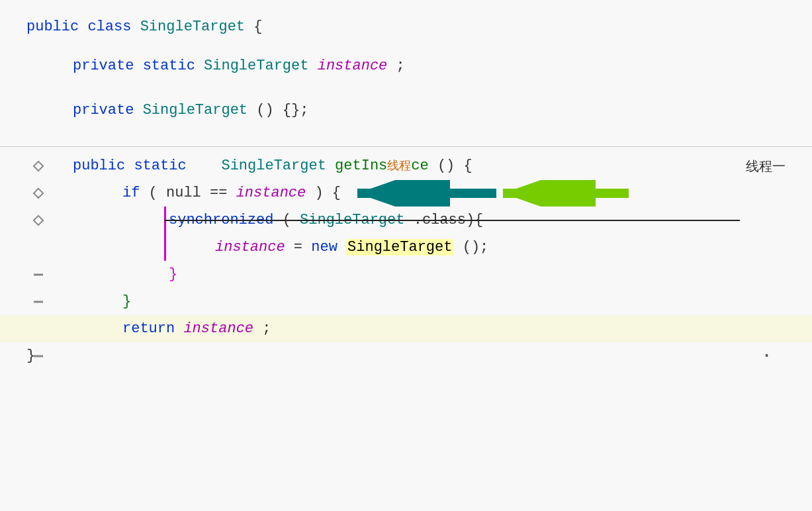 Image resolution: width=812 pixels, height=511 pixels. I want to click on teal-arrow, so click(424, 193).